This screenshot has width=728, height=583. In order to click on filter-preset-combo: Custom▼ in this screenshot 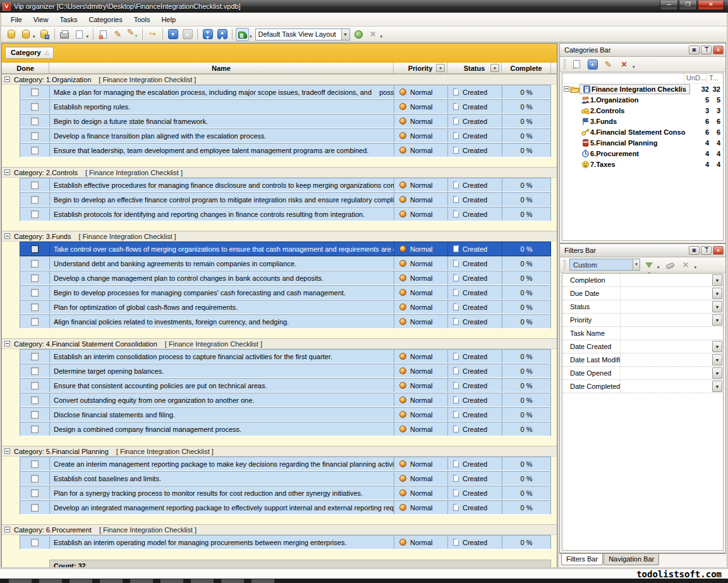, I will do `click(605, 264)`.